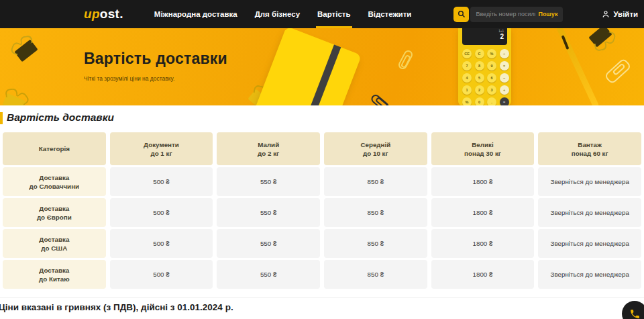 This screenshot has width=644, height=319. Describe the element at coordinates (54, 149) in the screenshot. I see `column-header: Категорія` at that location.